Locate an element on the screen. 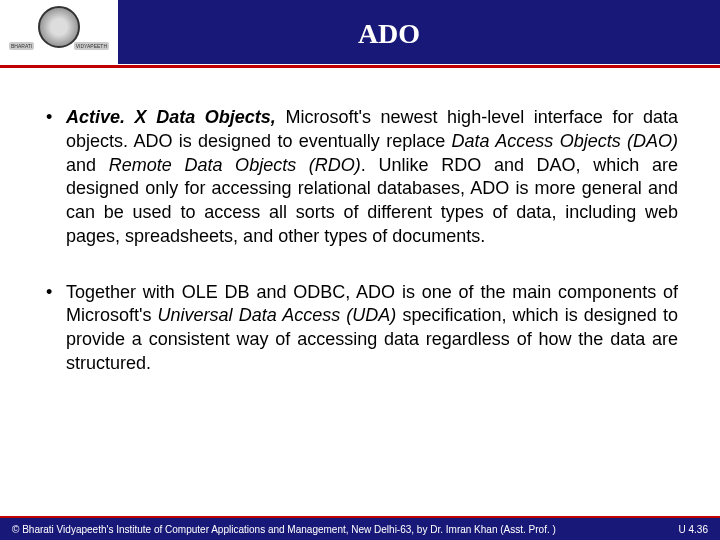  logo-right-text: VIDYAPEETH is located at coordinates (92, 46).